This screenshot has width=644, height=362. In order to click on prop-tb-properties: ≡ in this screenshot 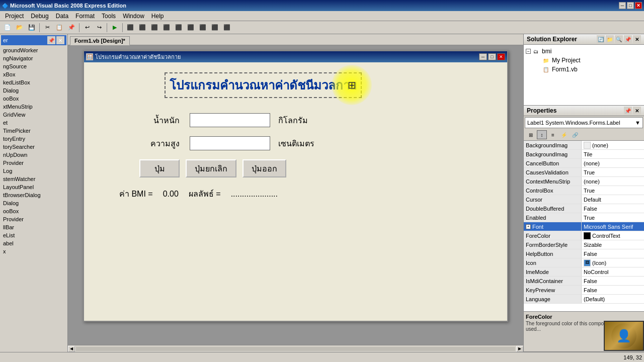, I will do `click(553, 135)`.